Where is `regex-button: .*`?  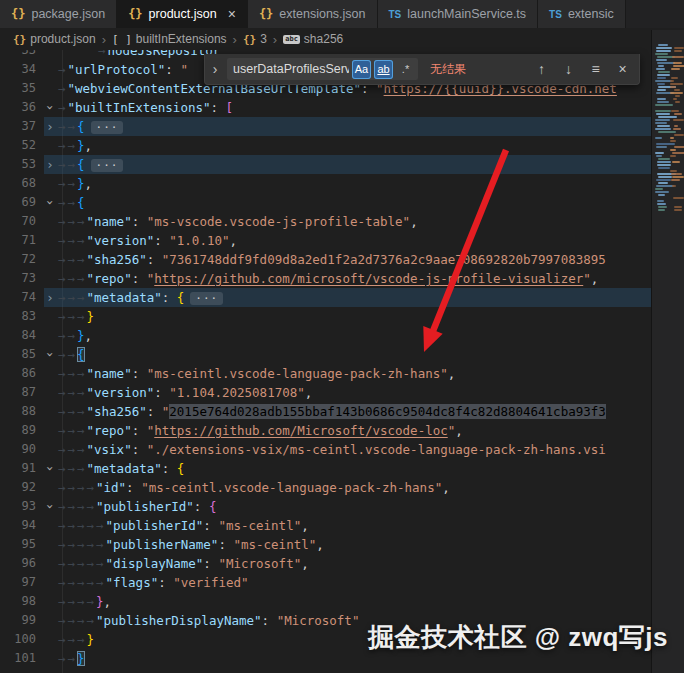
regex-button: .* is located at coordinates (406, 70).